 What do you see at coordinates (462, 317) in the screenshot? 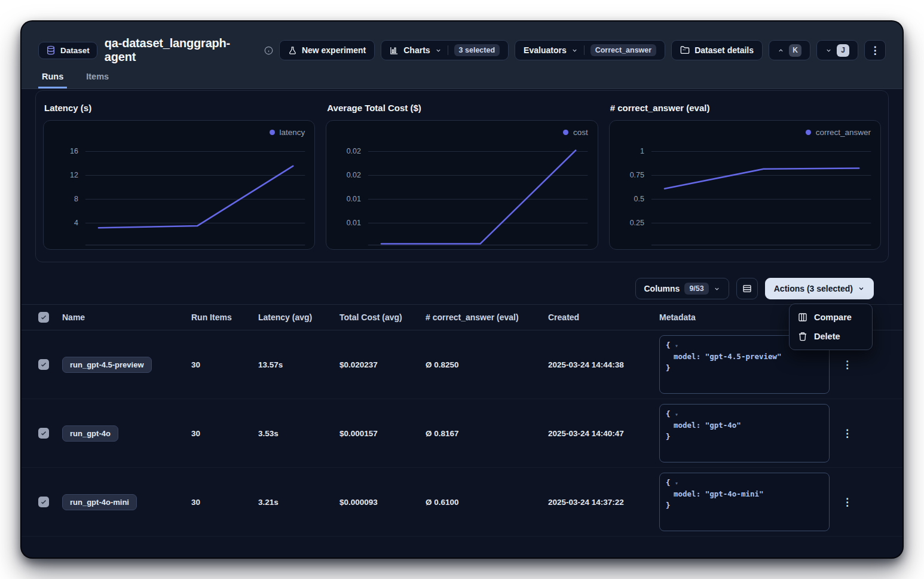
I see `table-header-row: Name Run Items Latency (avg) Total Cost …` at bounding box center [462, 317].